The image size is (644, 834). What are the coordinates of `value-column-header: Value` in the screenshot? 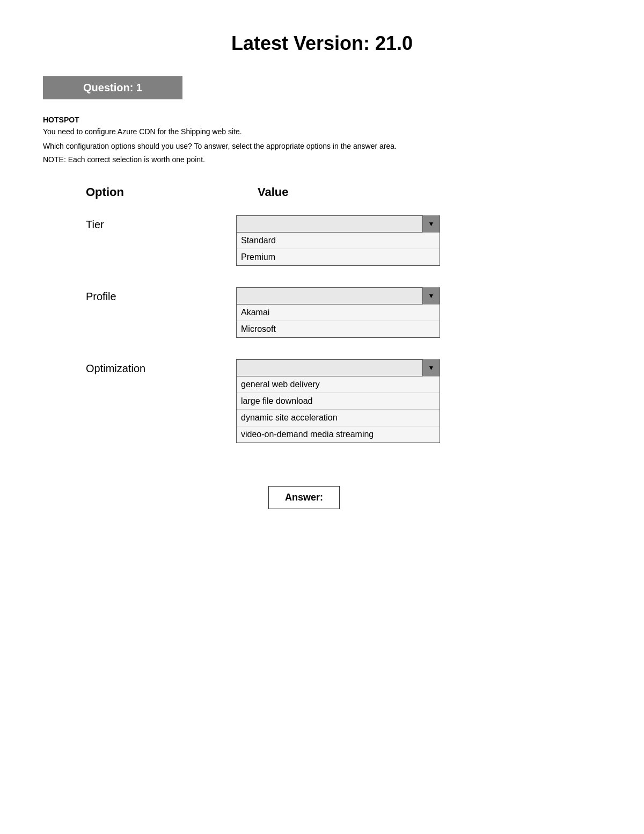 It's located at (273, 192).